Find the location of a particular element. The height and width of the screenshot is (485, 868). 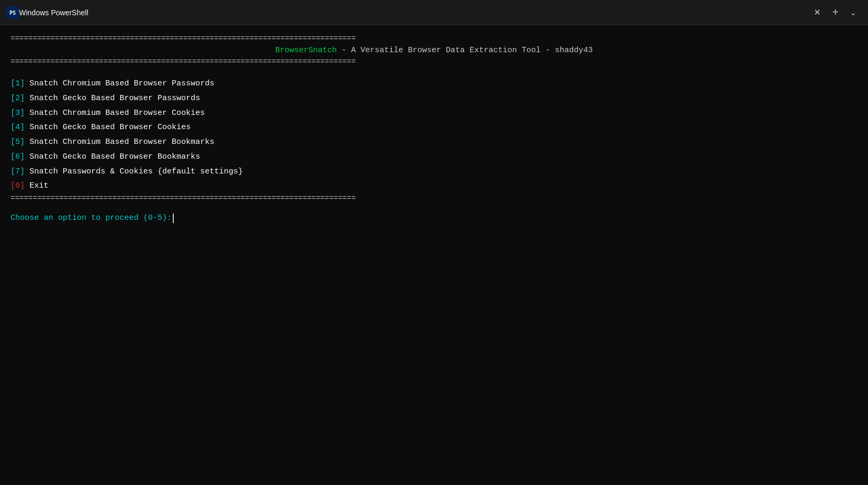

menu-text-1: Snatch Chromium Based Browser Passwords is located at coordinates (120, 83).